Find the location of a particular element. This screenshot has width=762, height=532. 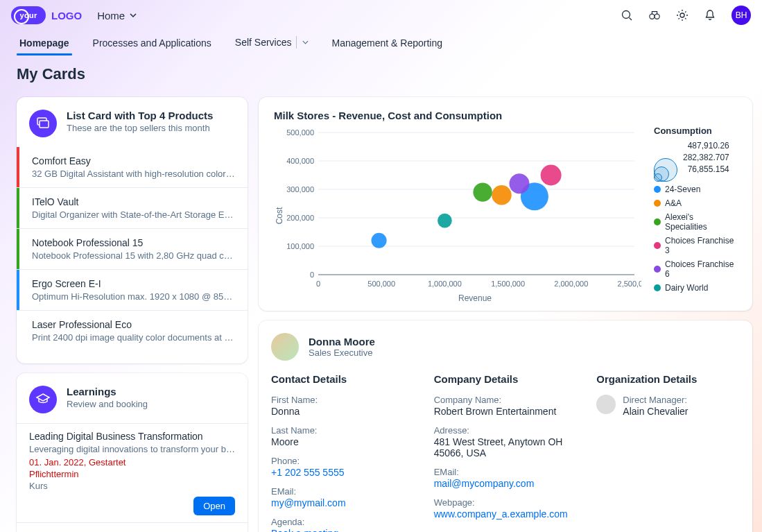

gear-icon is located at coordinates (682, 15).